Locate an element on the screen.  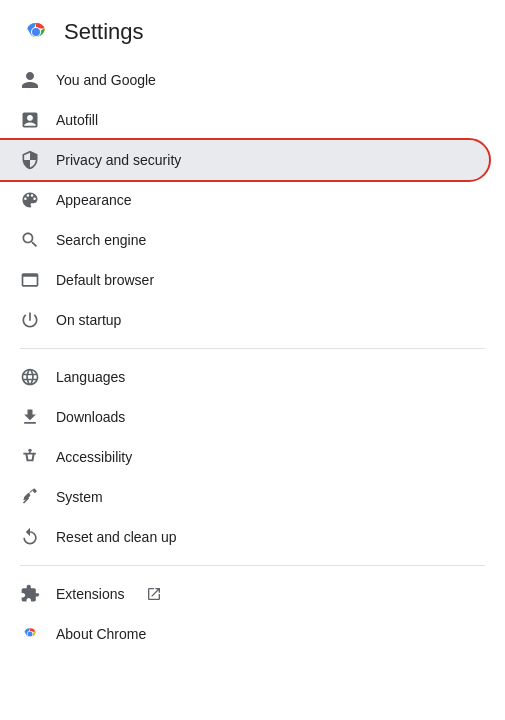
sidebar-item-label: Search engine is located at coordinates (101, 240).